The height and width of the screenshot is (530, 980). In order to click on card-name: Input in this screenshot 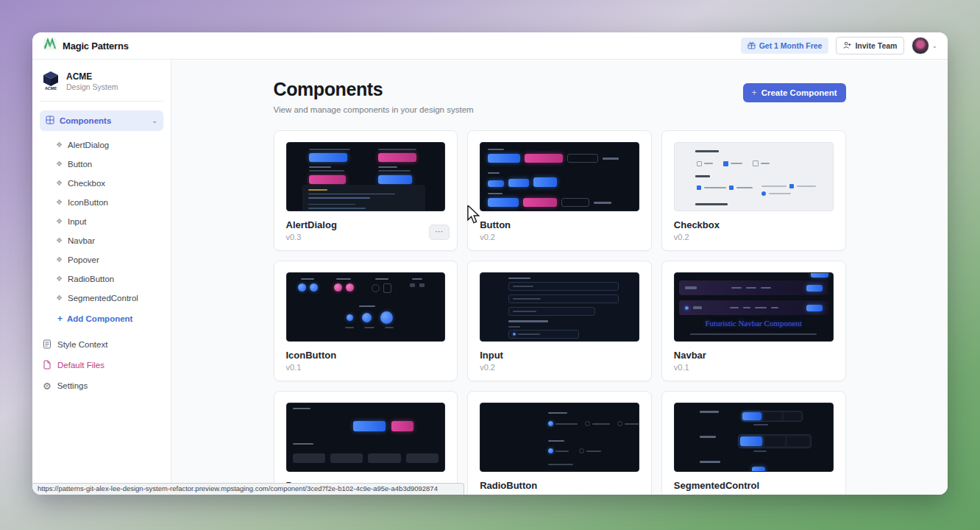, I will do `click(559, 355)`.